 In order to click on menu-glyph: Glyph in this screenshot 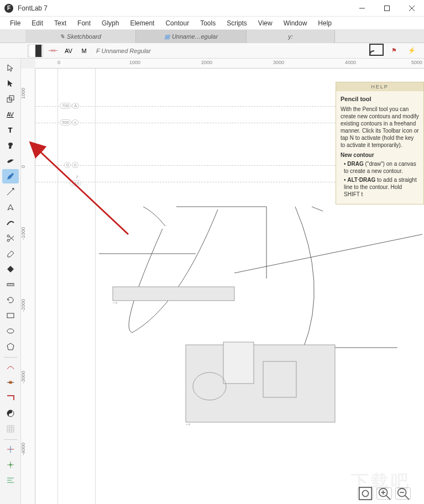, I will do `click(111, 23)`.